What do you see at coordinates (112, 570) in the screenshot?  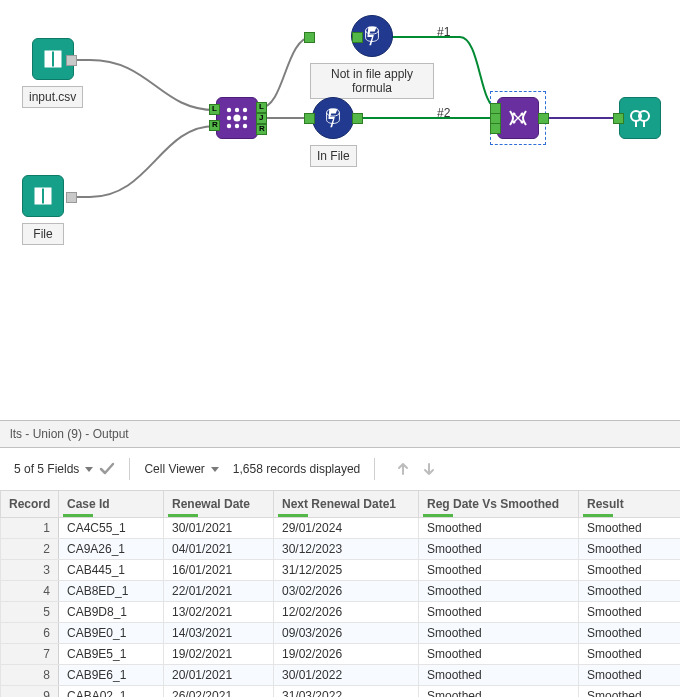 I see `cell-case-id: CAB445_1` at bounding box center [112, 570].